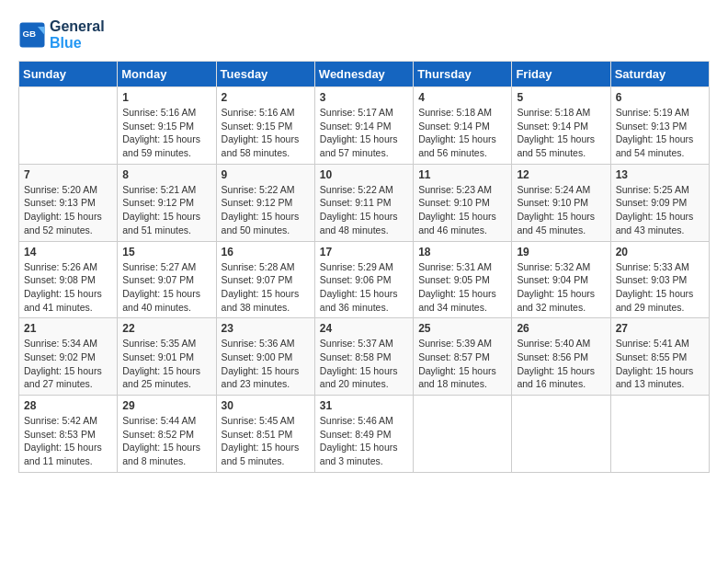 The image size is (728, 563). What do you see at coordinates (364, 287) in the screenshot?
I see `day-info: Sunrise: 5:29 AM Sunset: 9:06 PM Dayligh…` at bounding box center [364, 287].